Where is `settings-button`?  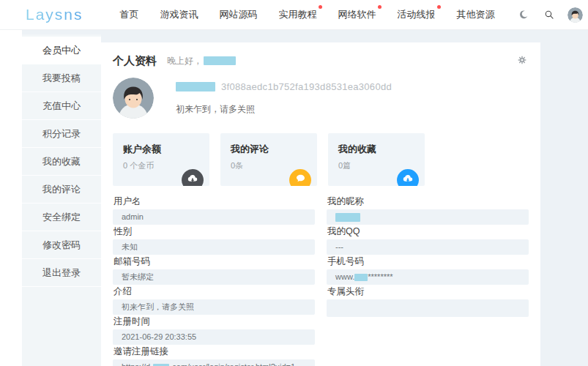 settings-button is located at coordinates (522, 61).